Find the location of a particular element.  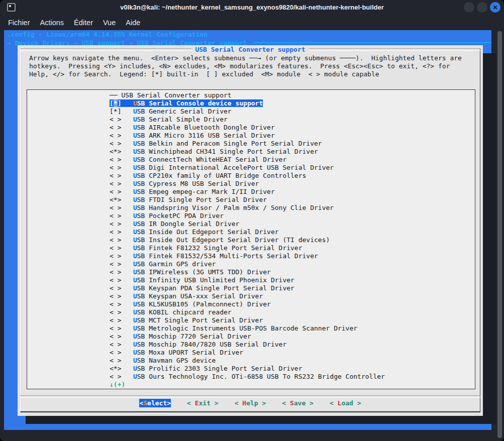

list-item: < > USB Navman GPS device is located at coordinates (251, 361).